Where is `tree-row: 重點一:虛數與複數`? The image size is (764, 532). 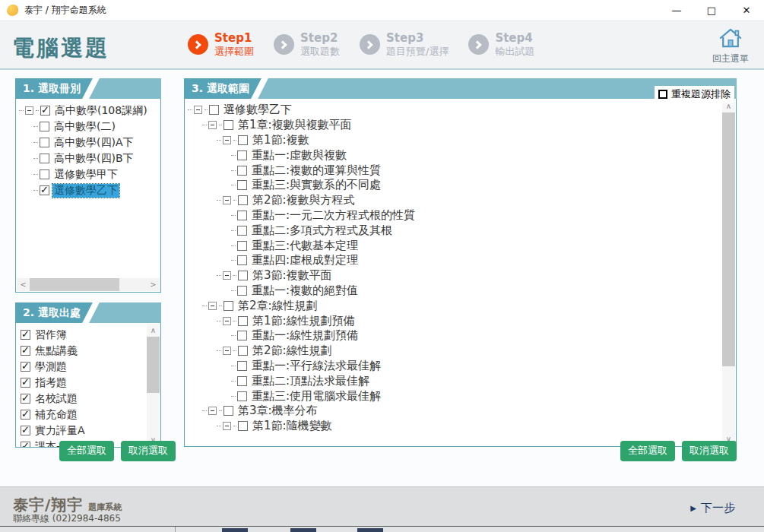 tree-row: 重點一:虛數與複數 is located at coordinates (461, 155).